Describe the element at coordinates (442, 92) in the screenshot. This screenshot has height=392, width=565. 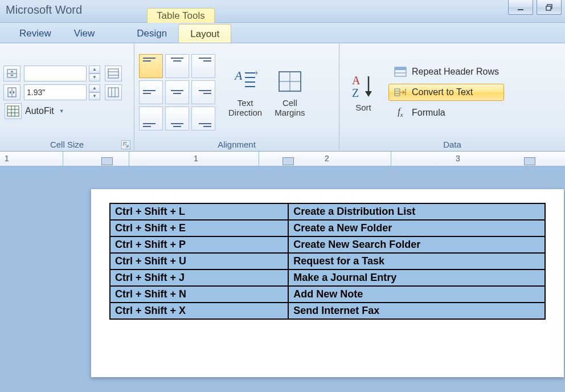
I see `convert-to-text-label: Convert to Text` at that location.